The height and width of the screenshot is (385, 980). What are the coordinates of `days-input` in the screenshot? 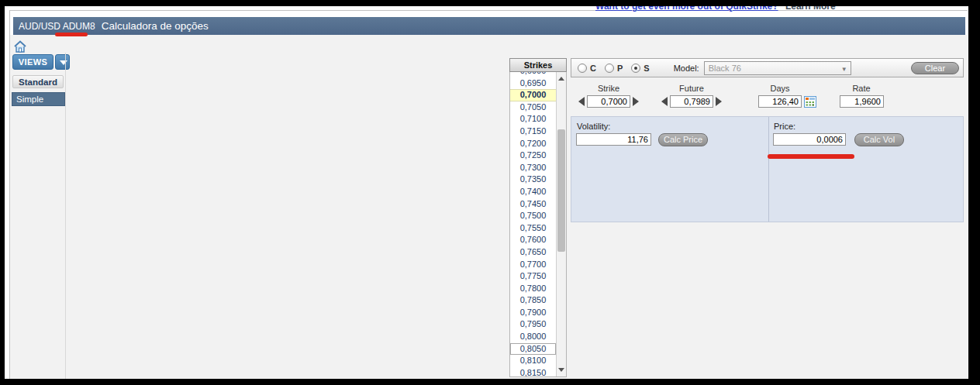 It's located at (780, 101).